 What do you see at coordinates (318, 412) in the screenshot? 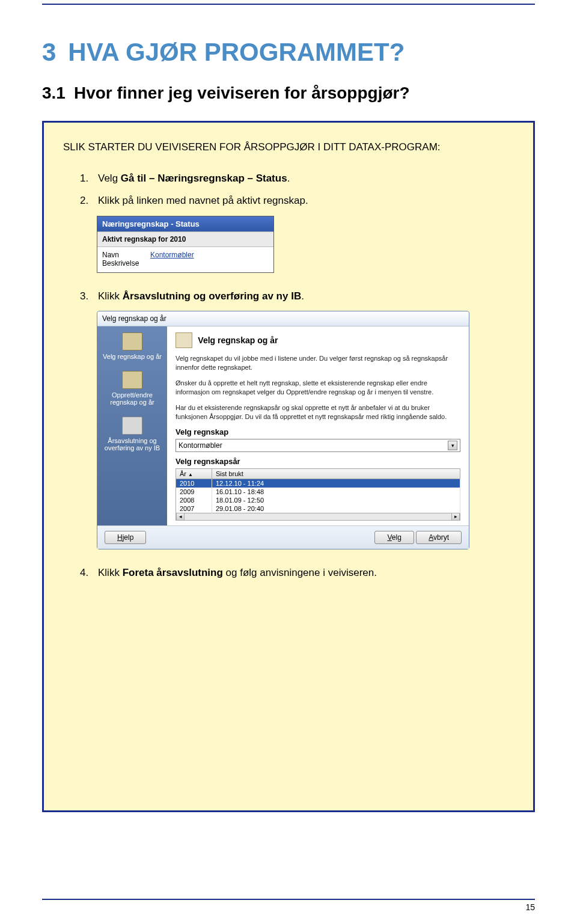
I see `dialog-para-3: Har du et eksisterende regnskapsår og sk…` at bounding box center [318, 412].